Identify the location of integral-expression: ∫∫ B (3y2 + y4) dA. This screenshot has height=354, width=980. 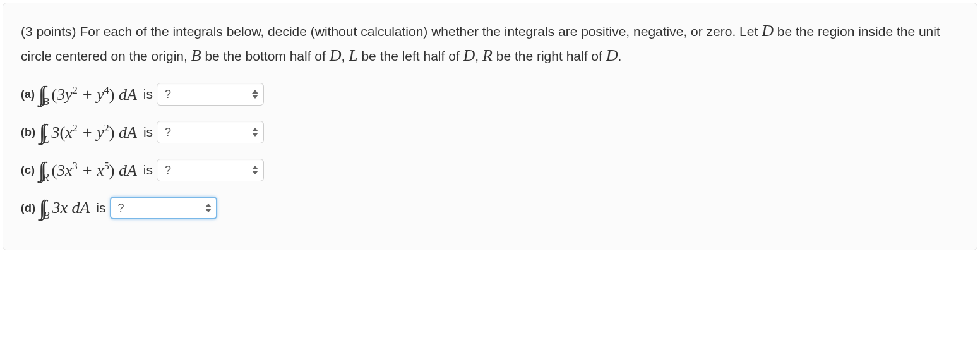
(88, 94).